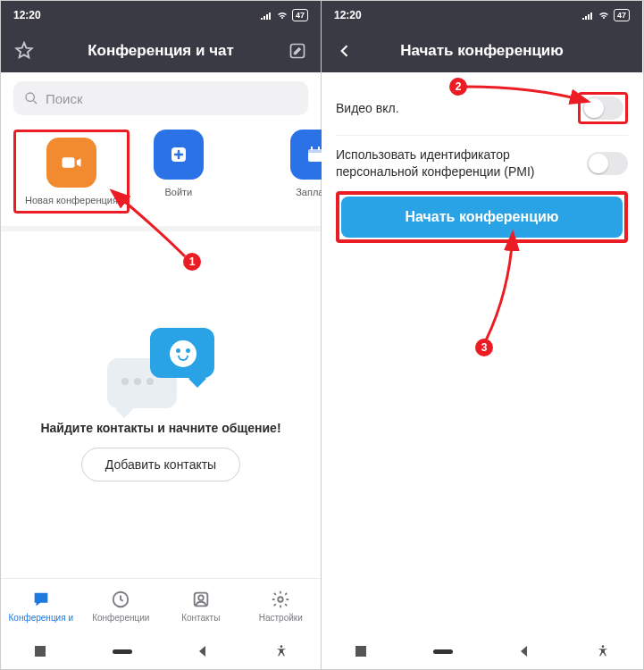 This screenshot has height=670, width=644. Describe the element at coordinates (457, 109) in the screenshot. I see `row-label: Видео вкл.` at that location.